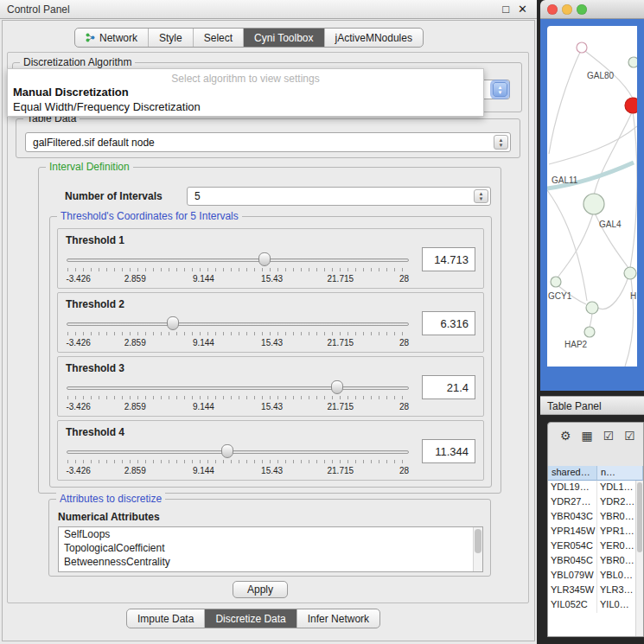  I want to click on numerical-attributes-label: Numerical Attributes, so click(109, 517).